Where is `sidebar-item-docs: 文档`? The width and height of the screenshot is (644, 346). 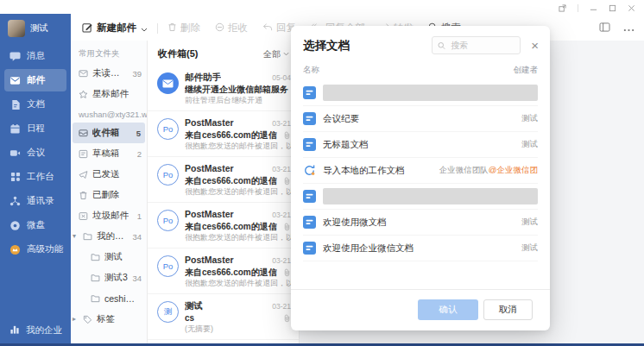
sidebar-item-docs: 文档 is located at coordinates (35, 104).